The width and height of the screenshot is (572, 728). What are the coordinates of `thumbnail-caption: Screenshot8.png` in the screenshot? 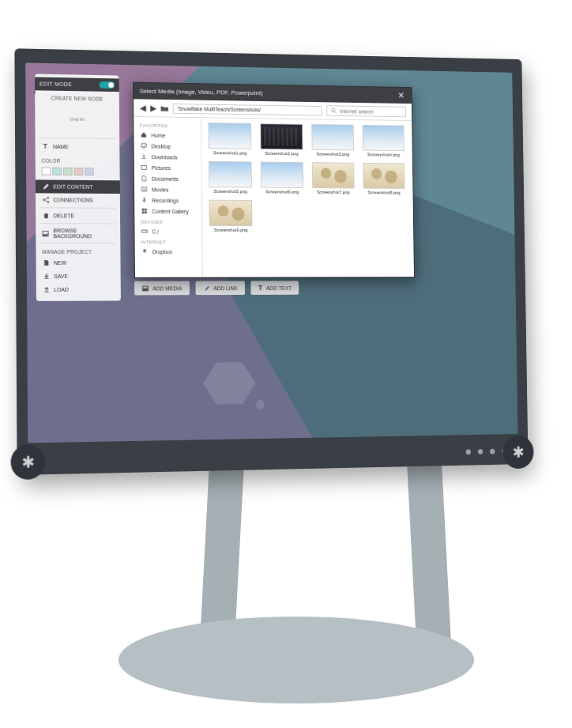 It's located at (384, 193).